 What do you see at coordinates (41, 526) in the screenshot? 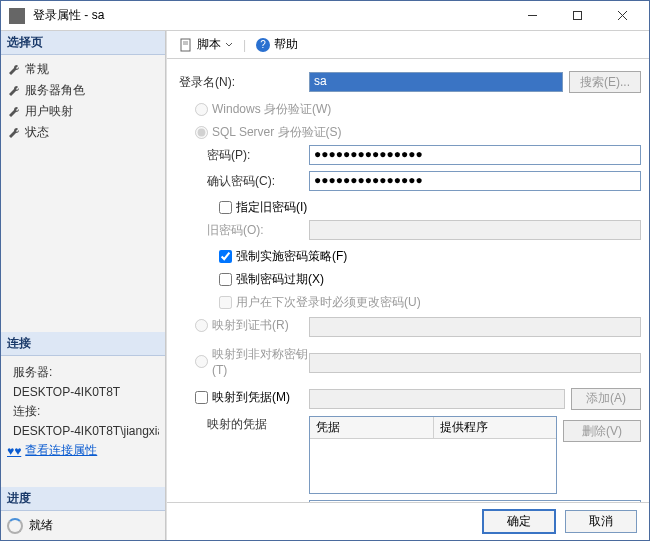
I see `progress-status: 就绪` at bounding box center [41, 526].